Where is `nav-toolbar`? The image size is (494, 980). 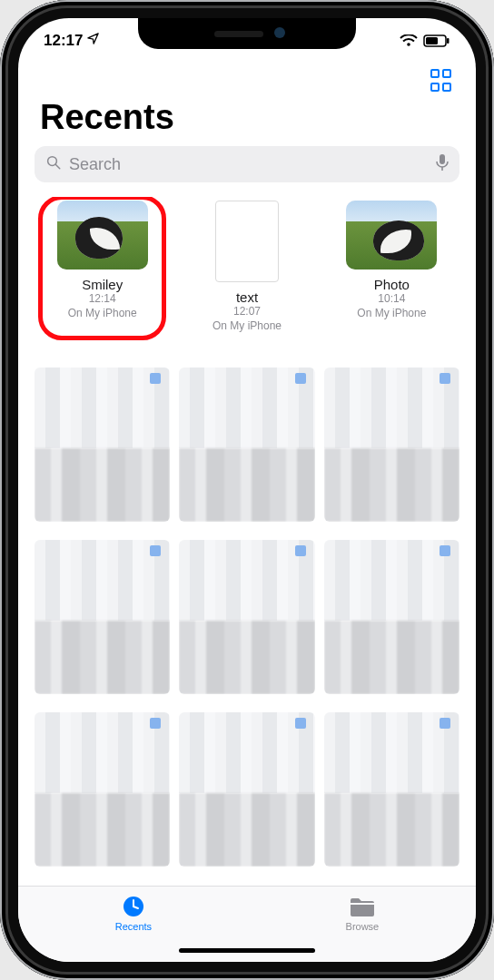
nav-toolbar is located at coordinates (247, 80).